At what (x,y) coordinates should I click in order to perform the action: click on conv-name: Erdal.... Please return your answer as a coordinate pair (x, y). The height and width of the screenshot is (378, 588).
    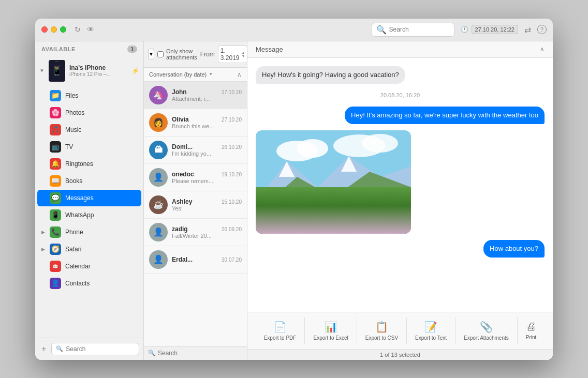
    Looking at the image, I should click on (182, 260).